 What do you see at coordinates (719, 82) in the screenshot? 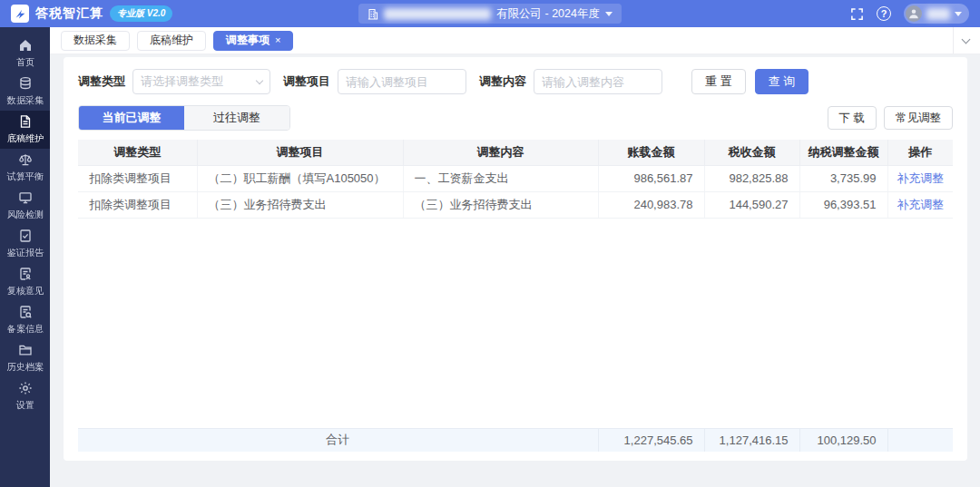
I see `reset-button: 重 置` at bounding box center [719, 82].